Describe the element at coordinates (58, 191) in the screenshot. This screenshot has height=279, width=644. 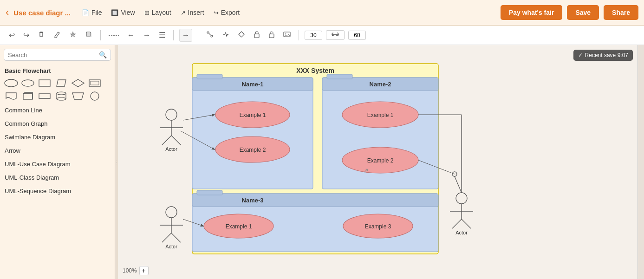
I see `sidebar-item-uml-sequence: UML-Sequence Diagram` at that location.